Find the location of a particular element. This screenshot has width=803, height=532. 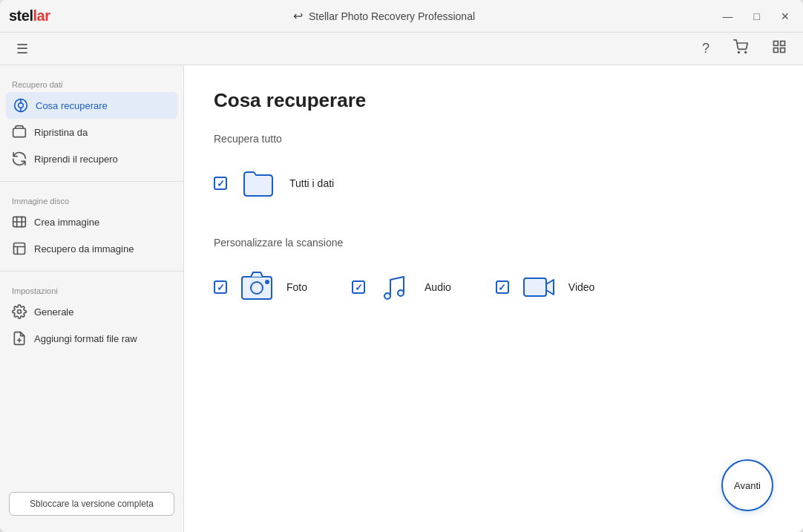

app-logo: stellar is located at coordinates (30, 16).